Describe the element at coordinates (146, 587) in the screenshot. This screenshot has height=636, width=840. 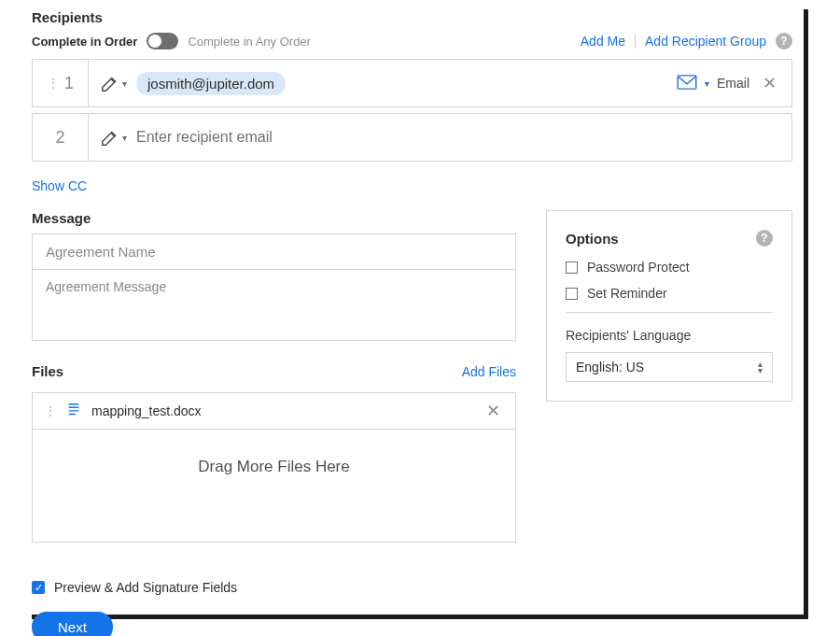
I see `preview-label: Preview & Add Signature Fields` at that location.